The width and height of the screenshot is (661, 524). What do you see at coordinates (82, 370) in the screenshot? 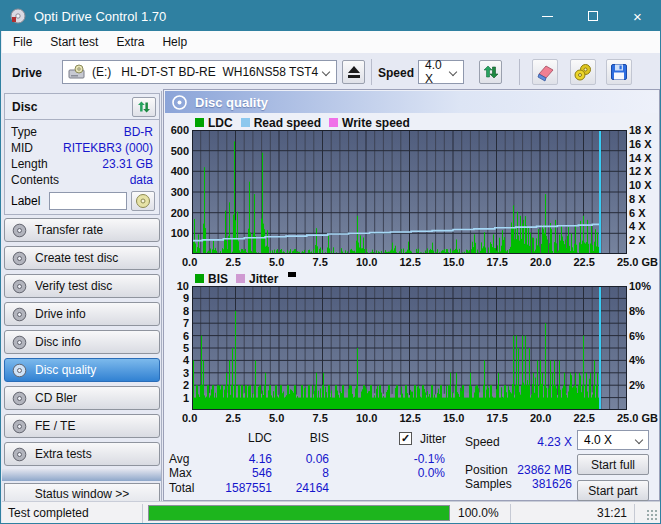
I see `sidebar-item-disc-quality: Disc quality` at bounding box center [82, 370].